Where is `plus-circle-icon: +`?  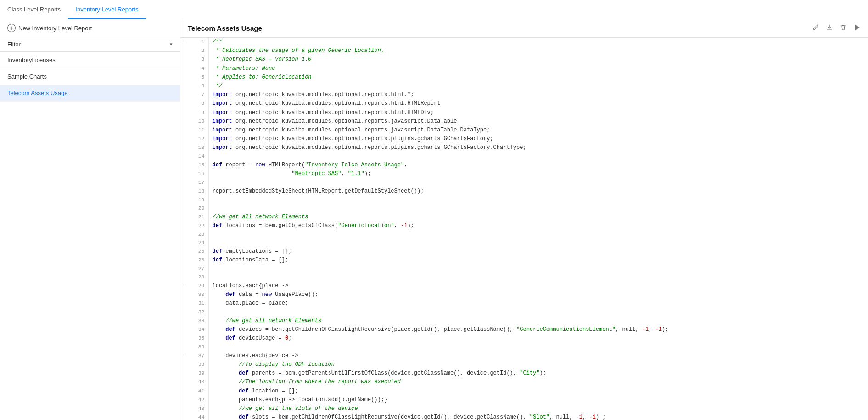 plus-circle-icon: + is located at coordinates (11, 28).